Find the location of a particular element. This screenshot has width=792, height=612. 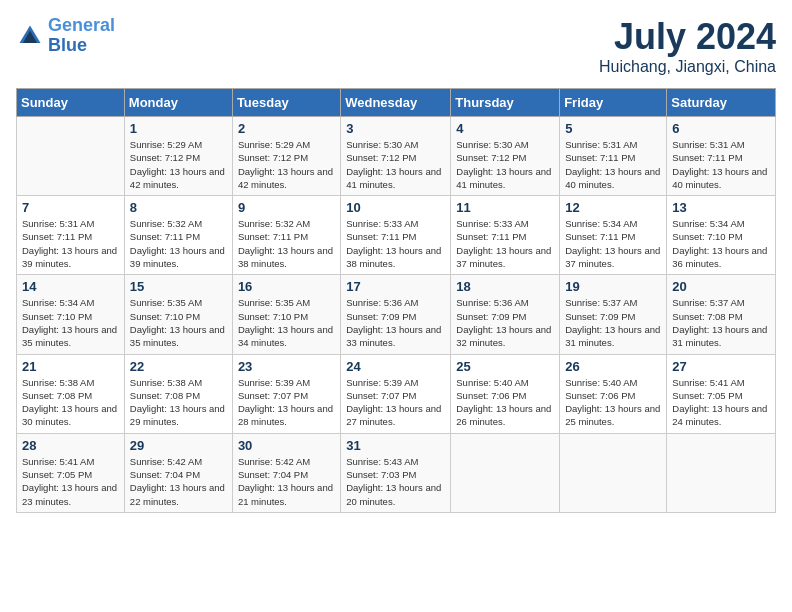

calendar-cell: 29Sunrise: 5:42 AMSunset: 7:04 PMDayligh… is located at coordinates (178, 472).